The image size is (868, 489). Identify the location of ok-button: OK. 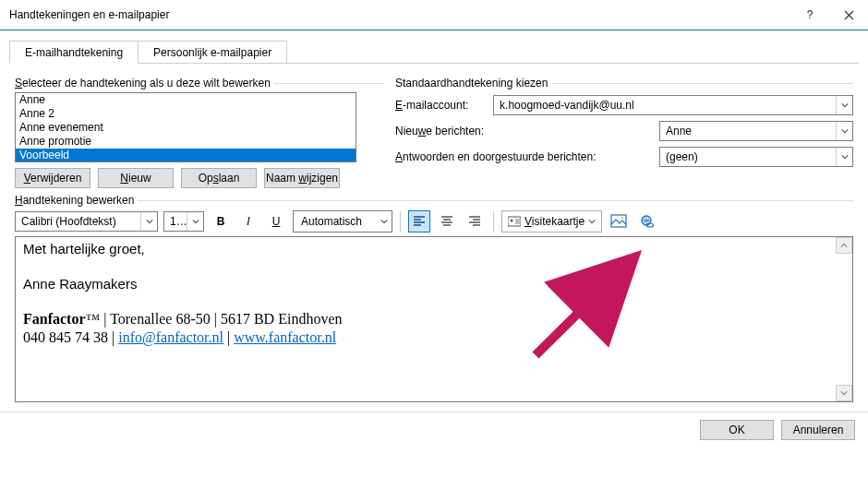
(737, 430).